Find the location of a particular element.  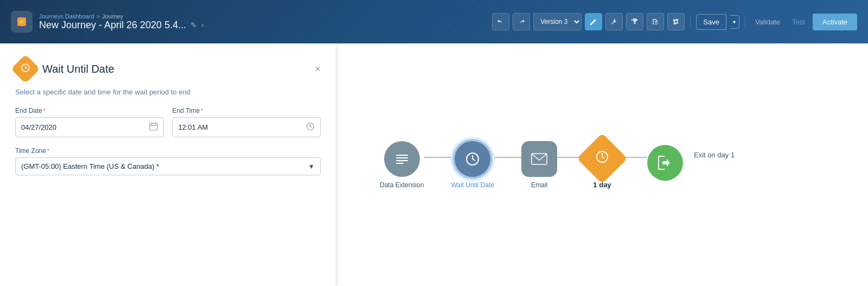

panel-subtitle: Select a specific date and time for the … is located at coordinates (168, 92).